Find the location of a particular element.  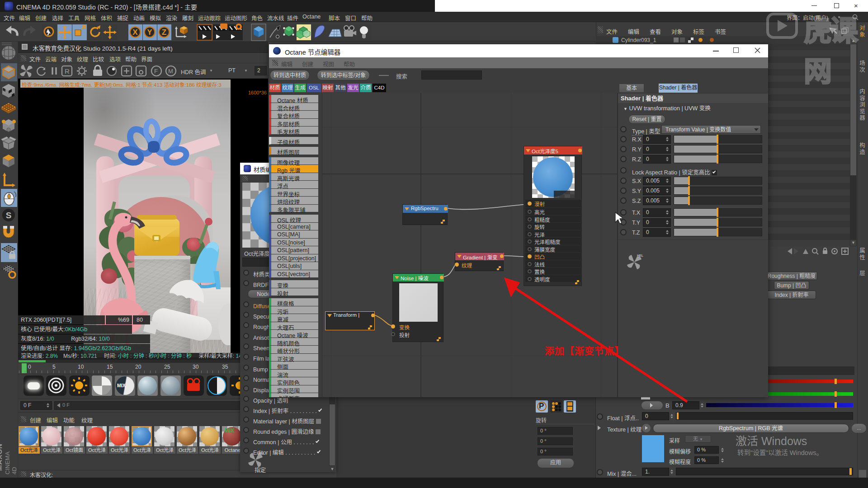

svg-text: F is located at coordinates (156, 71).